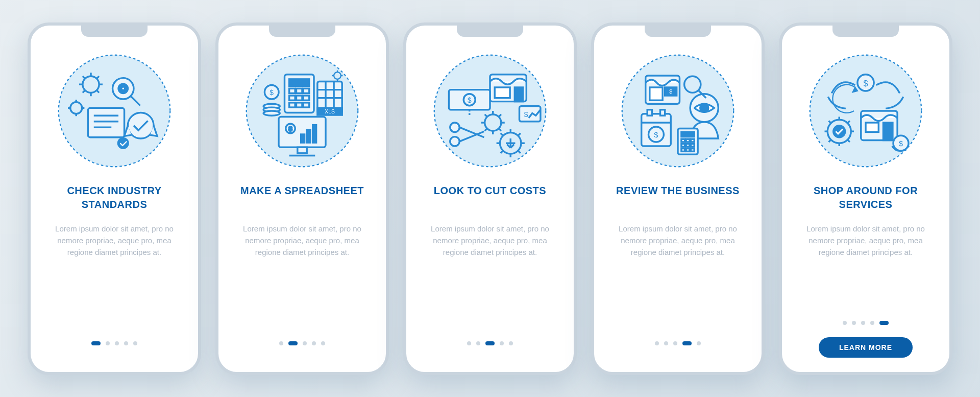 The width and height of the screenshot is (980, 397). What do you see at coordinates (678, 198) in the screenshot?
I see `slide-title: REVIEW THE BUSINESS` at bounding box center [678, 198].